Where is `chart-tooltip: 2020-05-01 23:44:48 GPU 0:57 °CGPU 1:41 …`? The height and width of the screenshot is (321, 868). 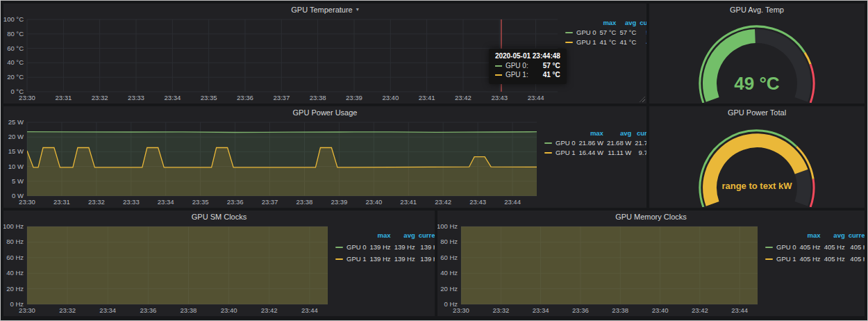 chart-tooltip: 2020-05-01 23:44:48 GPU 0:57 °CGPU 1:41 … is located at coordinates (528, 67).